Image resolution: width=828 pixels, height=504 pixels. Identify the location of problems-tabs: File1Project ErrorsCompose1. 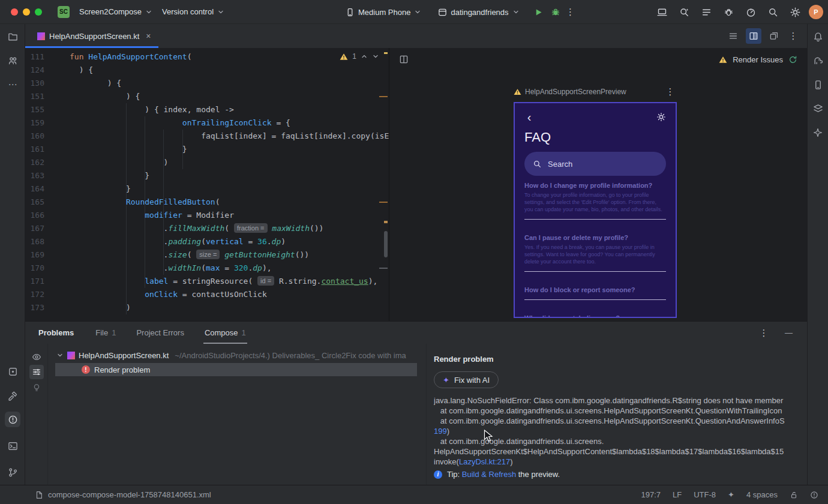
(181, 332).